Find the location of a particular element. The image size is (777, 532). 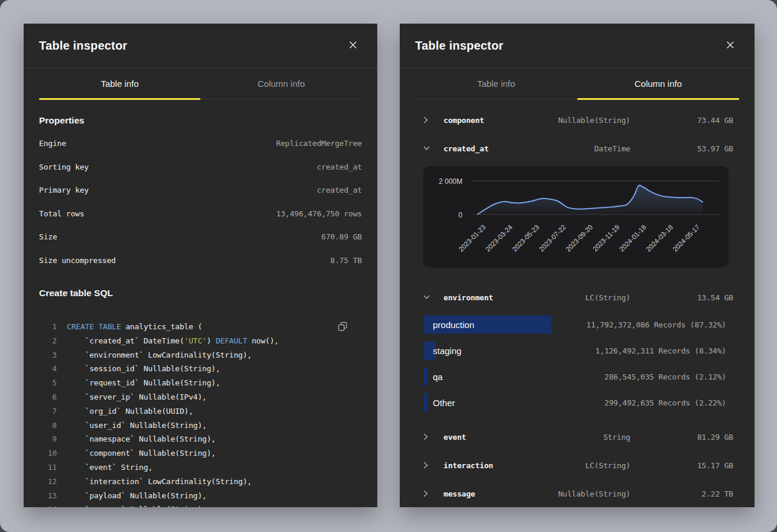

property-row-total-rows: Total rows13,496,476,750 rows is located at coordinates (200, 214).